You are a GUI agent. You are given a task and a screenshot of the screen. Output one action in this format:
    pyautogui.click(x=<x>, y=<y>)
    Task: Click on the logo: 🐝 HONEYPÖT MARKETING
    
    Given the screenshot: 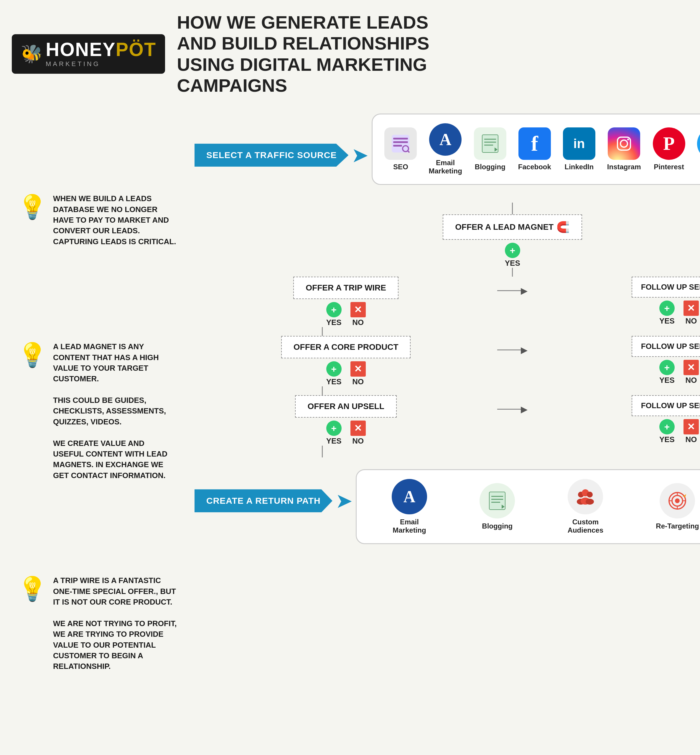 What is the action you would take?
    pyautogui.click(x=89, y=54)
    